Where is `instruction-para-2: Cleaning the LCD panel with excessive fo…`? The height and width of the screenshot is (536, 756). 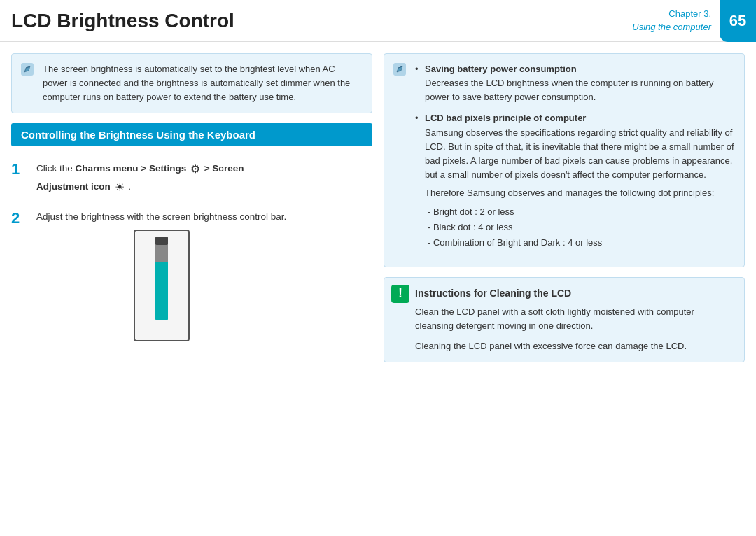
instruction-para-2: Cleaning the LCD panel with excessive fo… is located at coordinates (575, 346).